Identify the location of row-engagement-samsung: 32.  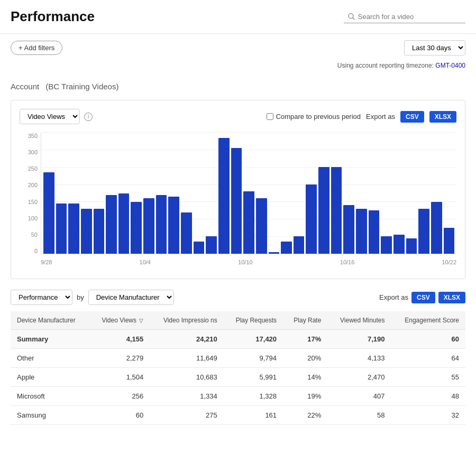
(428, 415).